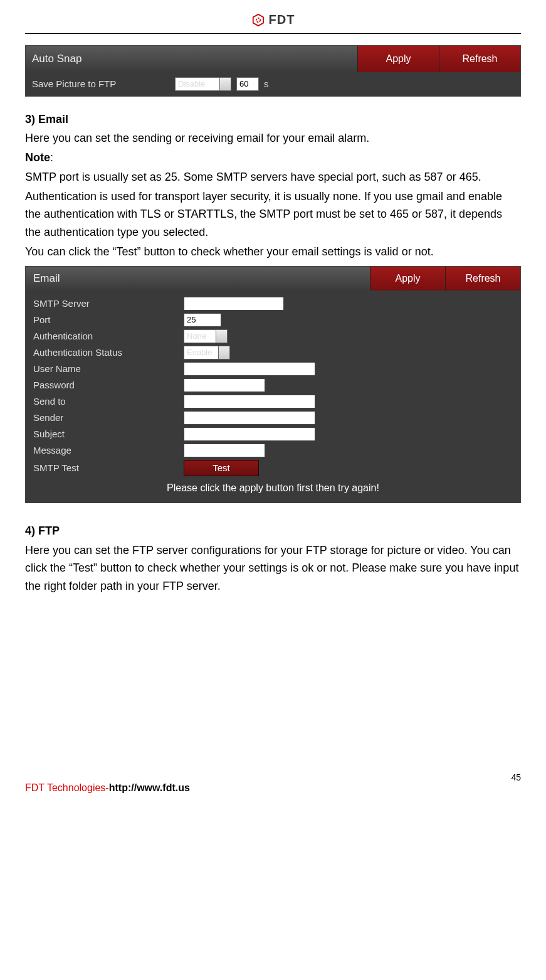  What do you see at coordinates (38, 157) in the screenshot?
I see `note-label: Note` at bounding box center [38, 157].